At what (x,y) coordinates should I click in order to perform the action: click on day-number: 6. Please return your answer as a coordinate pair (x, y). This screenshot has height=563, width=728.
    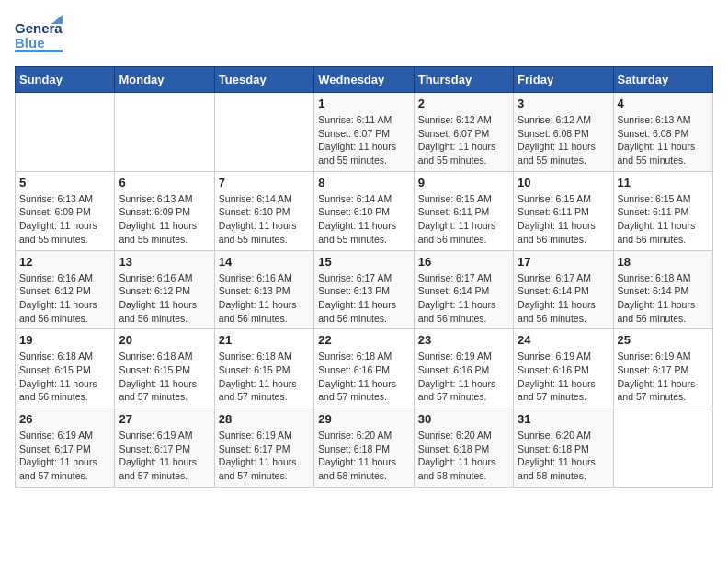
    Looking at the image, I should click on (164, 182).